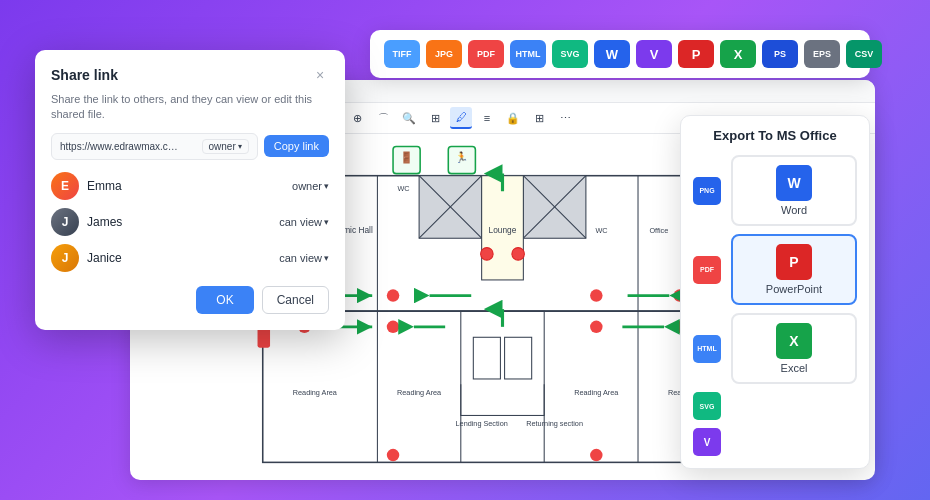 This screenshot has height=500, width=930. Describe the element at coordinates (224, 300) in the screenshot. I see `ok-button: OK` at that location.